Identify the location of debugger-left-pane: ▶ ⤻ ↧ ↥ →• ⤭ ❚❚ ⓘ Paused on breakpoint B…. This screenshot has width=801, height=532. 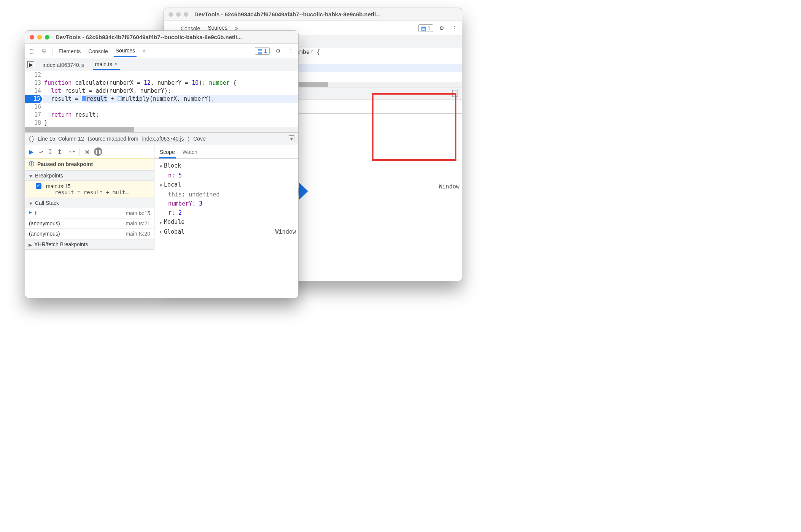
(90, 198).